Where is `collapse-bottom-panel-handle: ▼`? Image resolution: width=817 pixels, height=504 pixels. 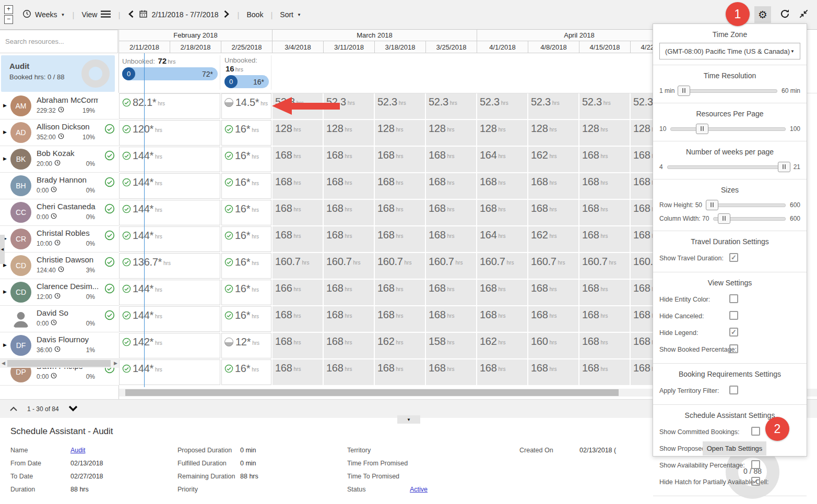 collapse-bottom-panel-handle: ▼ is located at coordinates (409, 419).